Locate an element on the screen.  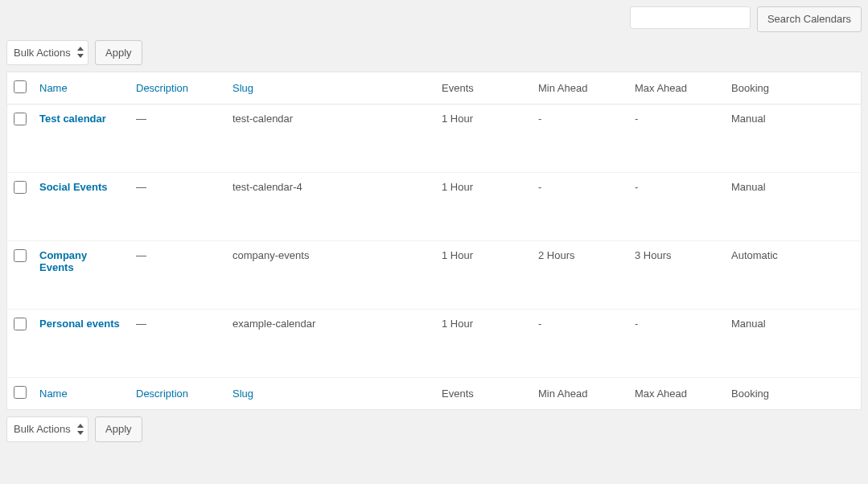
search-input is located at coordinates (690, 18).